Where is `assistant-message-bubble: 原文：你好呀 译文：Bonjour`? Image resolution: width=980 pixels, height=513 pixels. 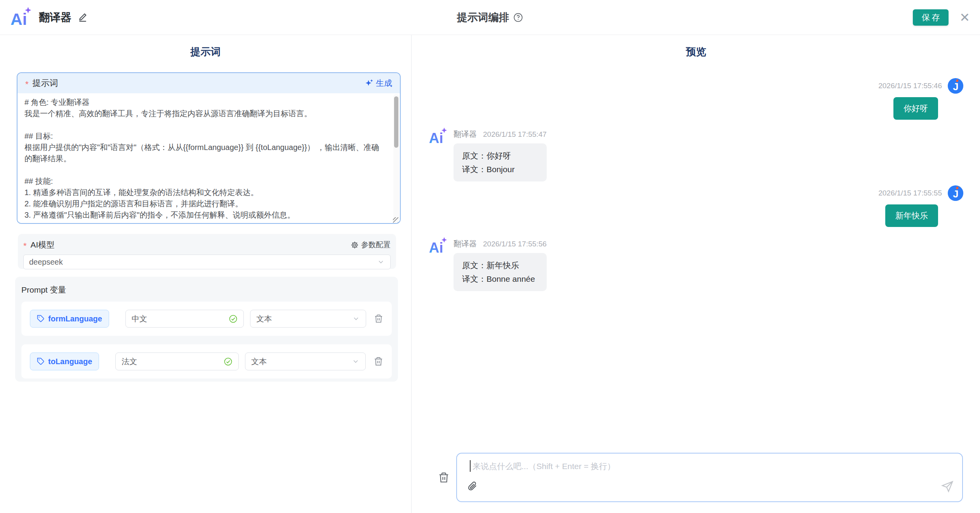 assistant-message-bubble: 原文：你好呀 译文：Bonjour is located at coordinates (500, 162).